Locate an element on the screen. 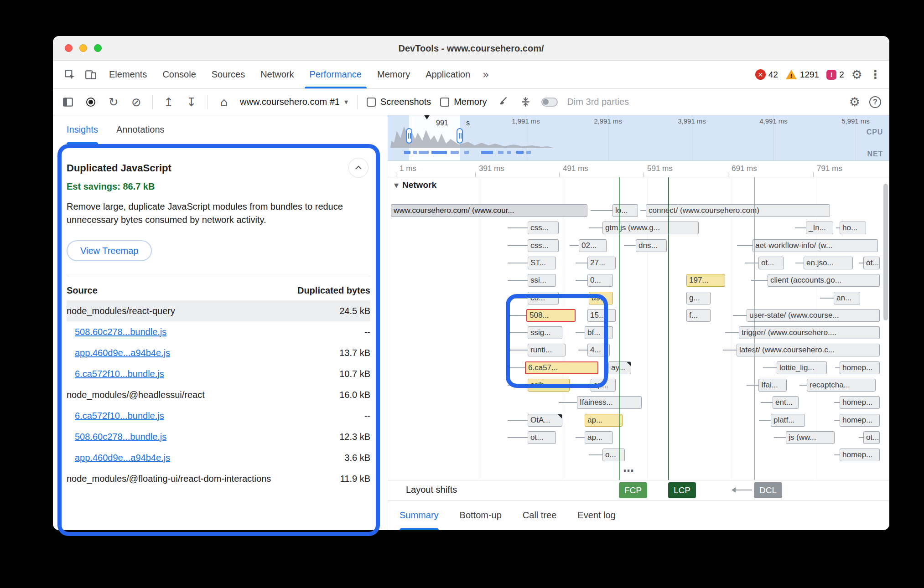 The height and width of the screenshot is (588, 924). network-request-bar: latest/ (www.coursehero.c... is located at coordinates (808, 350).